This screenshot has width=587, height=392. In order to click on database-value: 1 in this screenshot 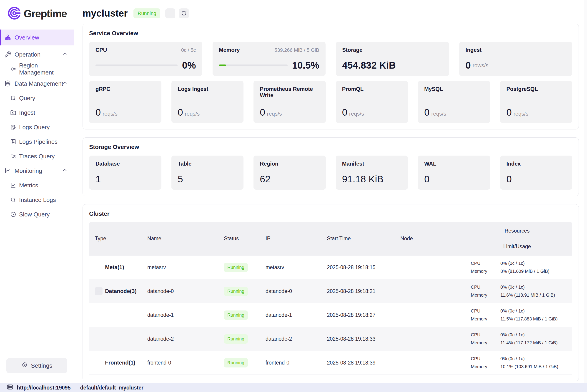, I will do `click(125, 179)`.